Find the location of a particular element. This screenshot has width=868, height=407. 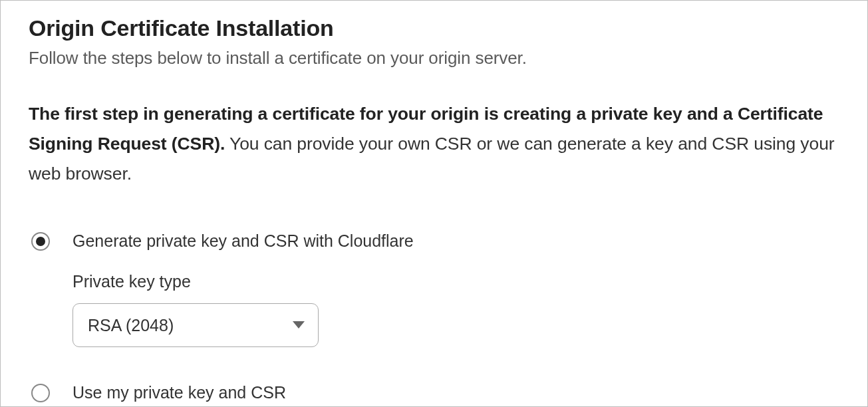

radio-dot-icon is located at coordinates (41, 241).